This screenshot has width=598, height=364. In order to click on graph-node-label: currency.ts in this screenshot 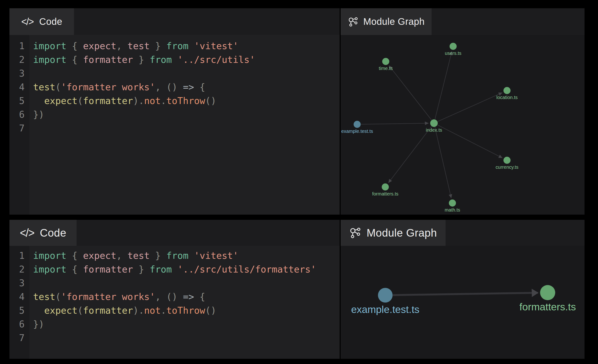, I will do `click(507, 167)`.